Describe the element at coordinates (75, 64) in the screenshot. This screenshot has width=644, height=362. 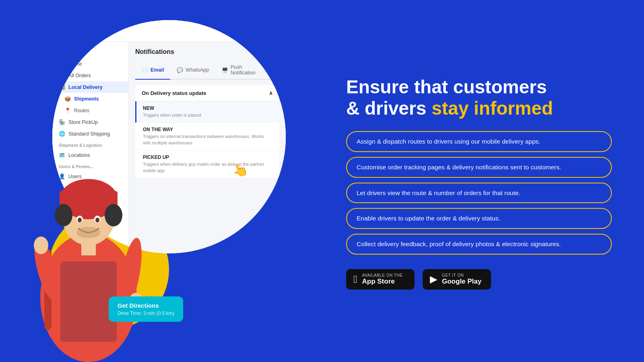
I see `sidebar-home-label: Home` at that location.